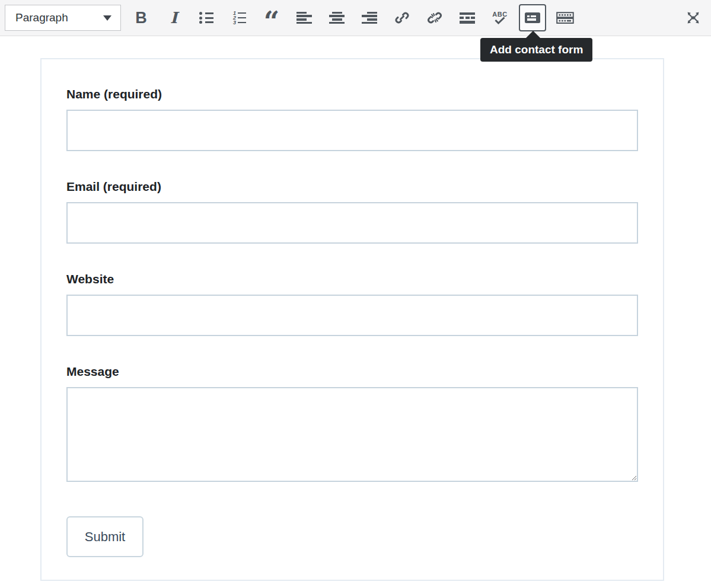  I want to click on fullscreen-button, so click(693, 18).